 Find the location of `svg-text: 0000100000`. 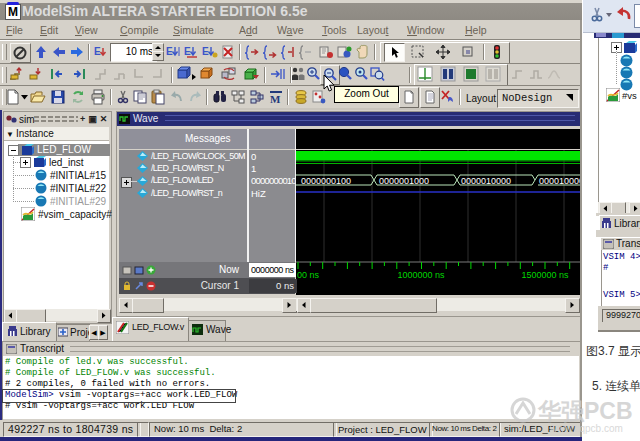

svg-text: 0000100000 is located at coordinates (560, 181).